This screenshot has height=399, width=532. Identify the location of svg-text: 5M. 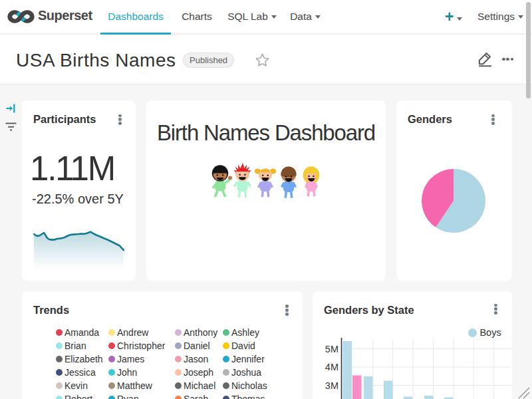
(332, 349).